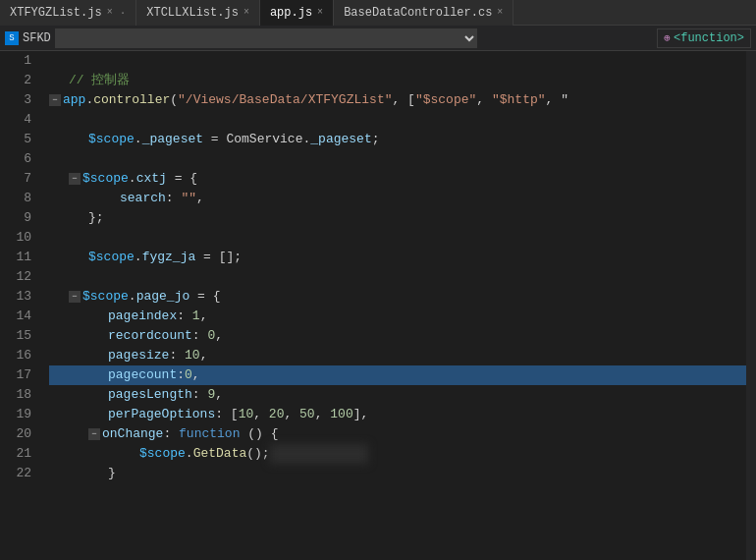 This screenshot has height=560, width=756. Describe the element at coordinates (246, 12) in the screenshot. I see `tab-close-xtcllxlist: ×` at that location.